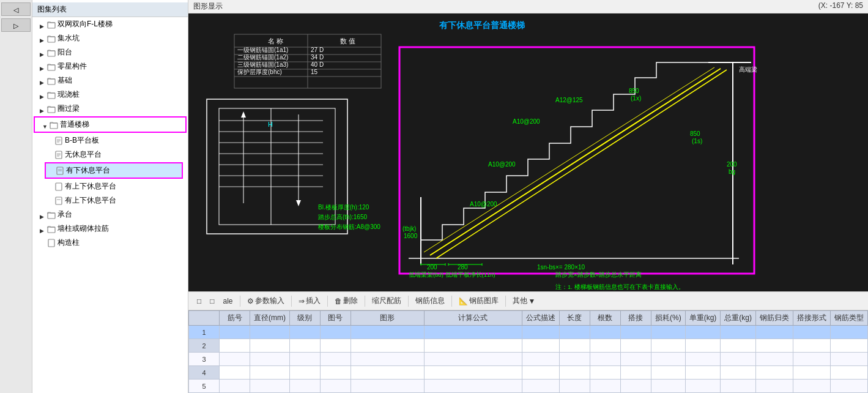  What do you see at coordinates (502, 164) in the screenshot?
I see `svg-text: A10@200` at bounding box center [502, 164].